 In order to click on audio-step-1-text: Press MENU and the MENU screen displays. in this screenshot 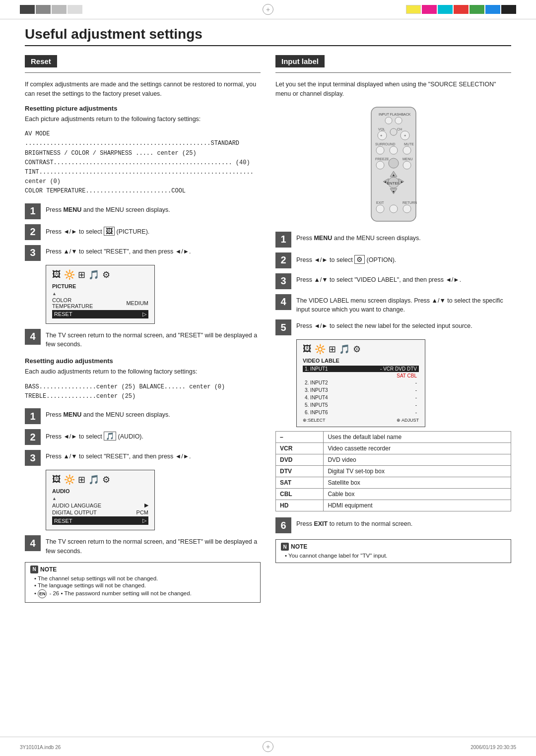, I will do `click(108, 414)`.